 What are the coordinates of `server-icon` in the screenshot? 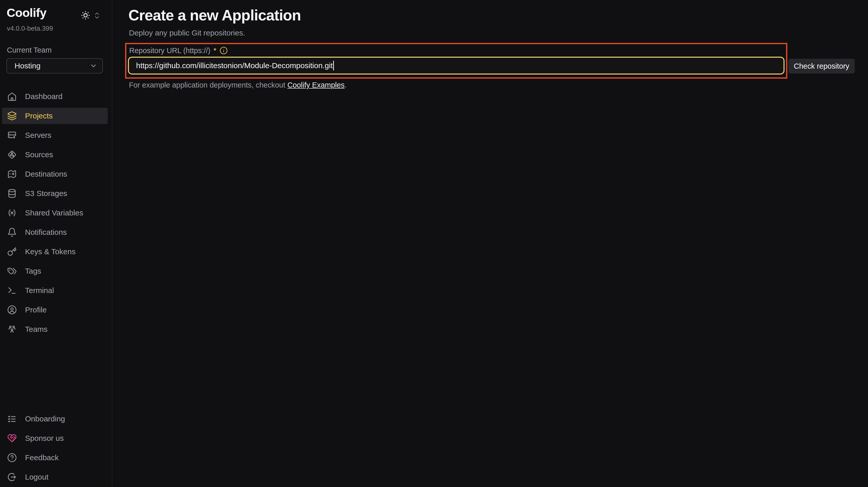 It's located at (12, 135).